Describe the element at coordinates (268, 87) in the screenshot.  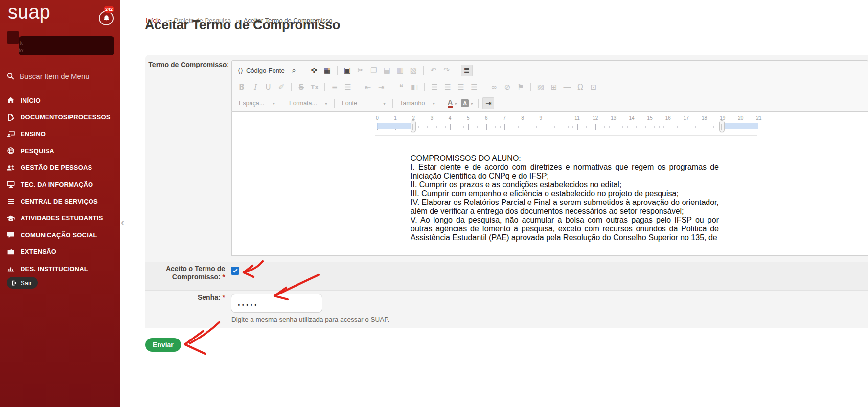
I see `underline-button: U` at that location.